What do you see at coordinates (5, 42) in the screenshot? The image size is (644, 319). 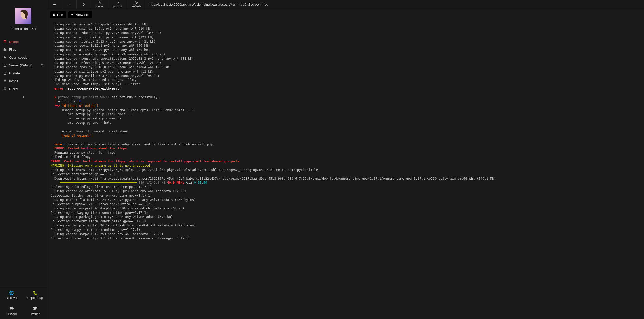 I see `trash-icon` at bounding box center [5, 42].